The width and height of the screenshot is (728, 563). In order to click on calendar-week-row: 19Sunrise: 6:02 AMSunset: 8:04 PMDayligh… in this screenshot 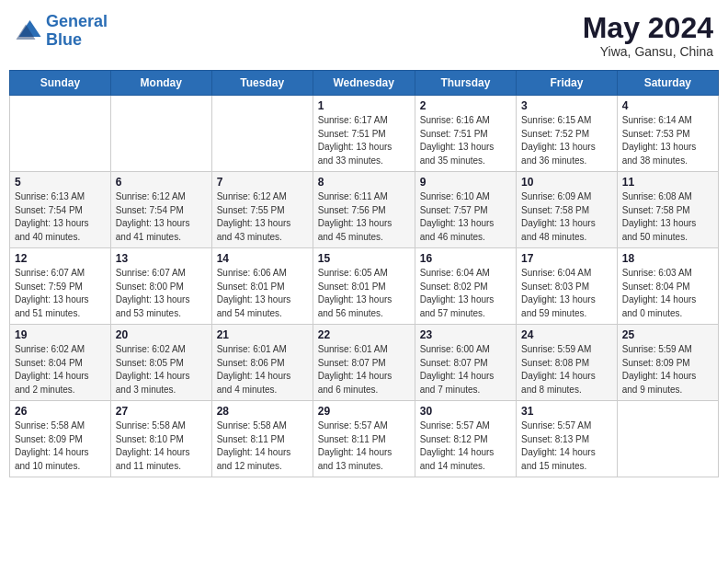, I will do `click(364, 362)`.